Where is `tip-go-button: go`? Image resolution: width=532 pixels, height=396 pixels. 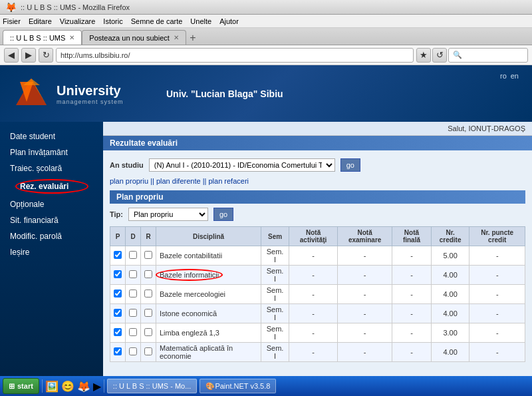 tip-go-button: go is located at coordinates (223, 214).